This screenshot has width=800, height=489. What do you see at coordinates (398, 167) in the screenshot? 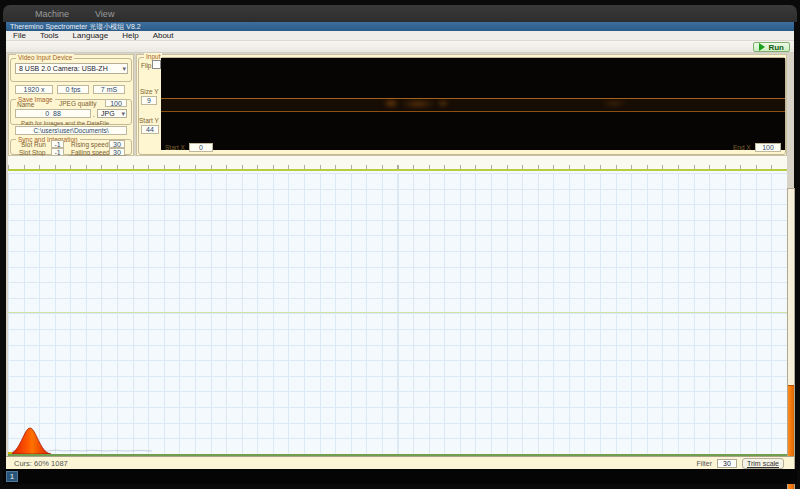
I see `ruler-minor-ticks` at bounding box center [398, 167].